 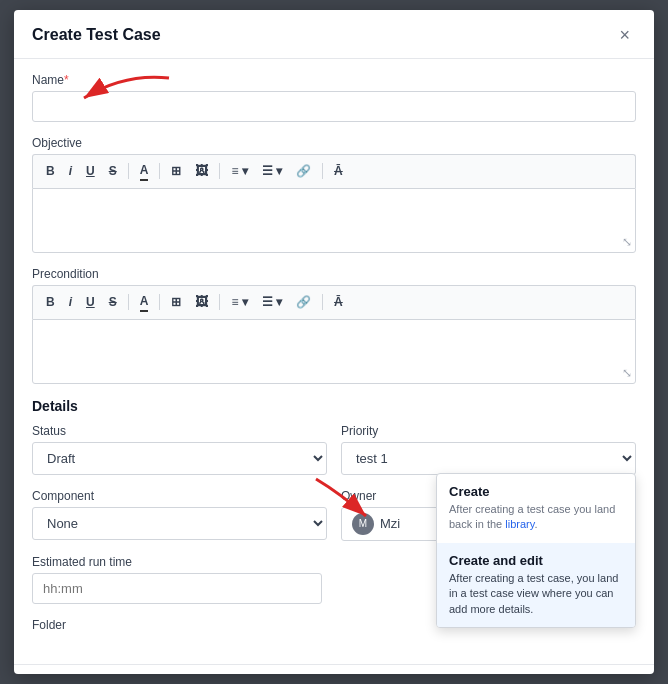 I want to click on precondition-editor: ⤡, so click(x=334, y=352).